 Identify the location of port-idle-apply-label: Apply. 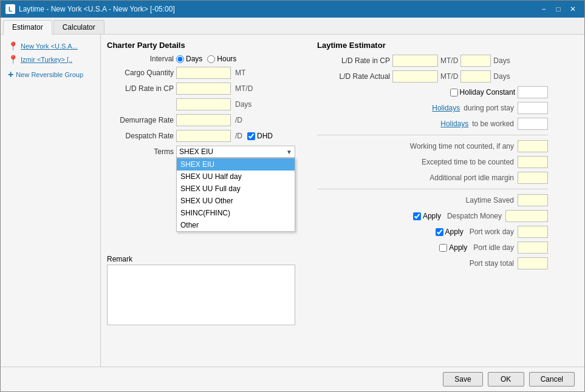
(458, 248).